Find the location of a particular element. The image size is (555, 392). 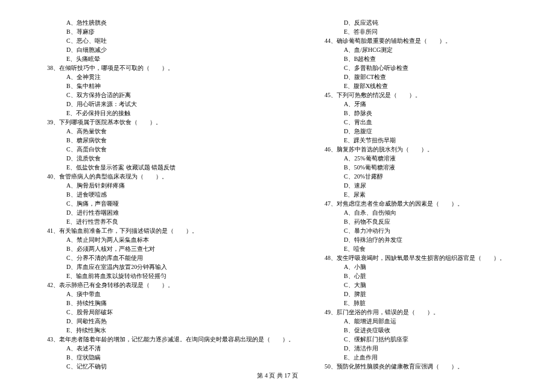

option-line: E、答非所问 is located at coordinates (443, 31).